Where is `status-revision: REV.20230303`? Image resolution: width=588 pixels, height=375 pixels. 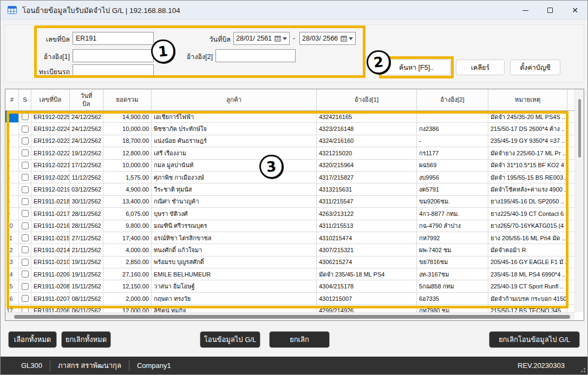 status-revision: REV.20230303 is located at coordinates (541, 366).